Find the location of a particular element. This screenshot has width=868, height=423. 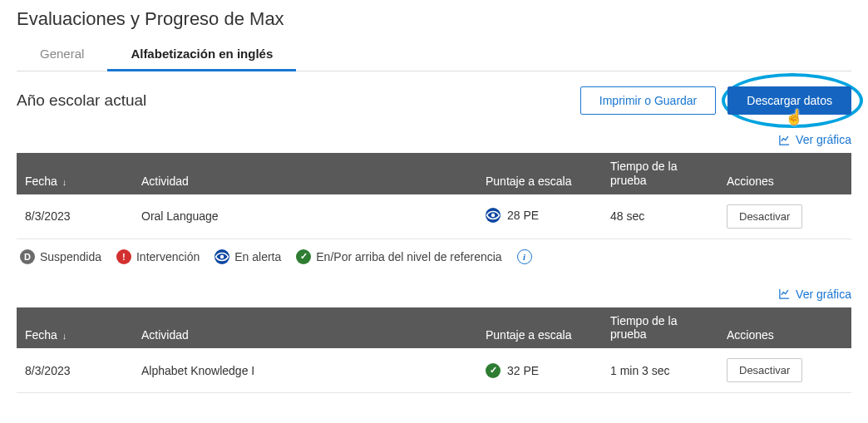

print-button: Imprimir o Guardar is located at coordinates (649, 101).